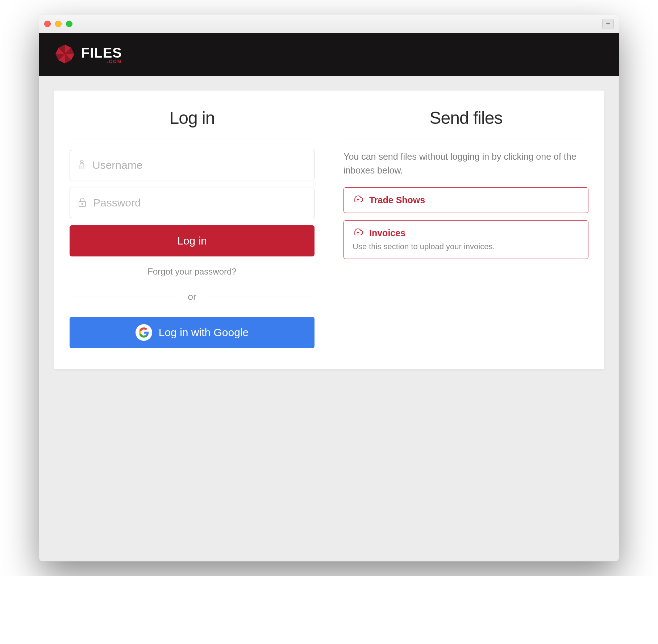 Image resolution: width=658 pixels, height=644 pixels. What do you see at coordinates (466, 118) in the screenshot?
I see `send-files-title: Send files` at bounding box center [466, 118].